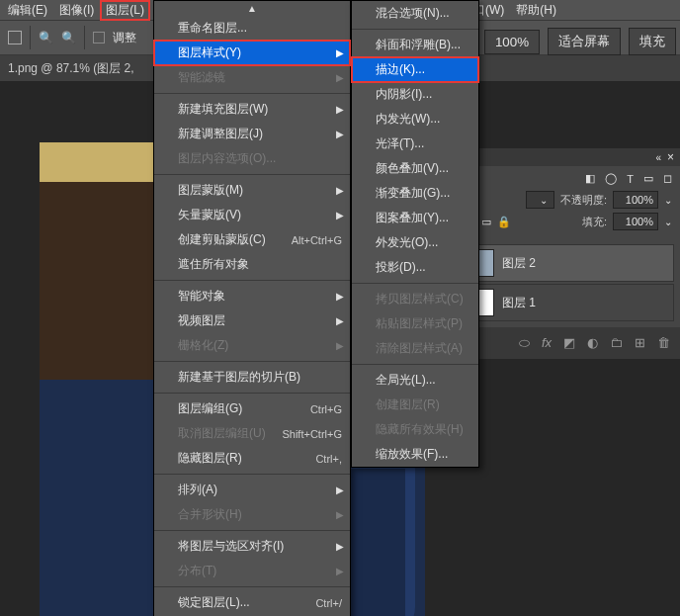 Image resolution: width=680 pixels, height=616 pixels. Describe the element at coordinates (401, 267) in the screenshot. I see `menu-item-label: 投影(D)...` at that location.